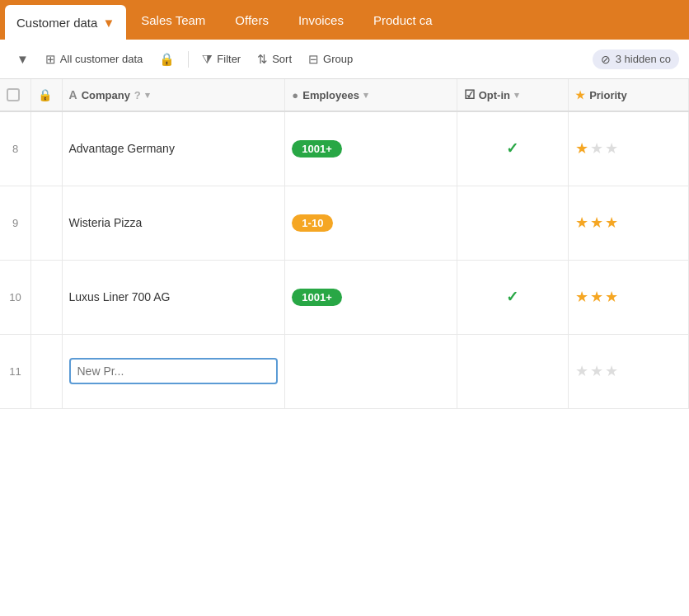 The width and height of the screenshot is (689, 616). Describe the element at coordinates (208, 59) in the screenshot. I see `filter-icon: ⧩` at that location.